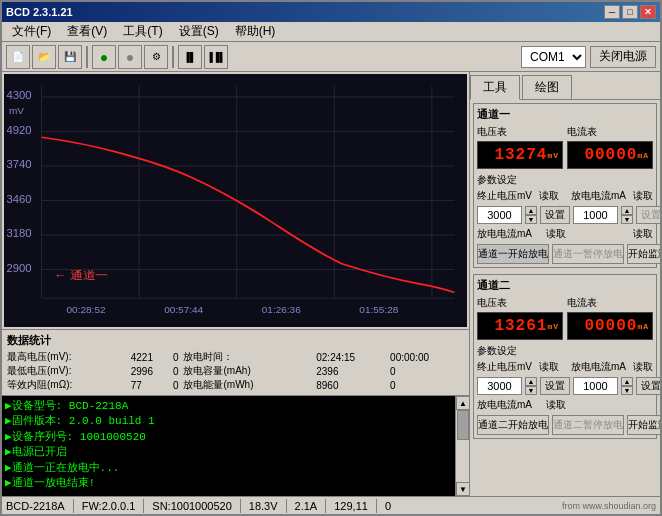 The width and height of the screenshot is (662, 516). What do you see at coordinates (104, 57) in the screenshot?
I see `green-circle: ●` at bounding box center [104, 57].